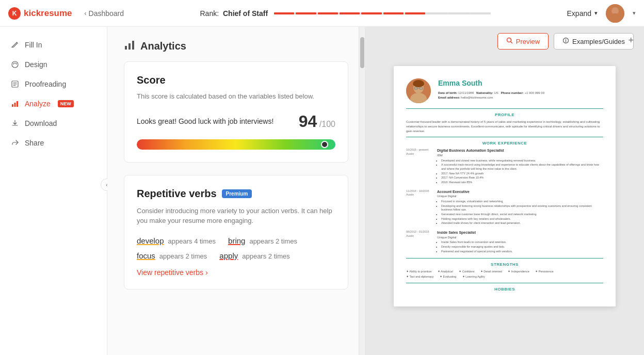 Image resolution: width=644 pixels, height=355 pixels. What do you see at coordinates (345, 13) in the screenshot?
I see `rank-section: Rank: Chief of Staff` at bounding box center [345, 13].